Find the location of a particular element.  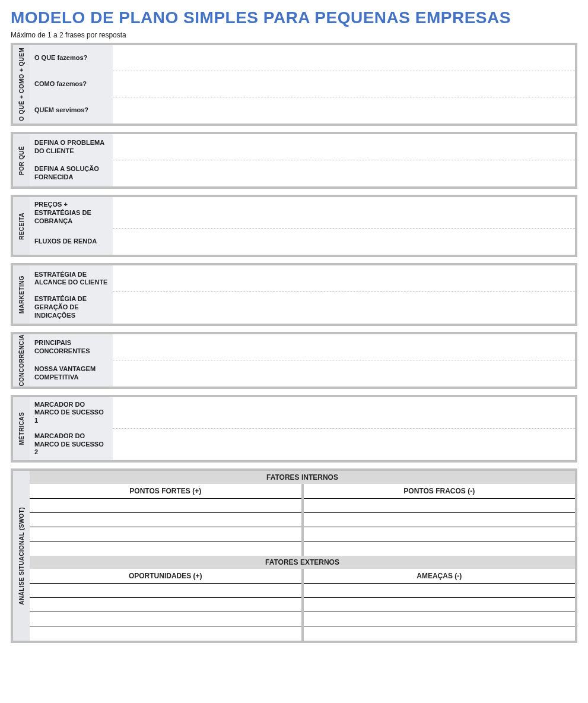

section-revenue: RECEITA PREÇOS + ESTRATÉGIAS DE COBRANÇA… is located at coordinates (294, 226).